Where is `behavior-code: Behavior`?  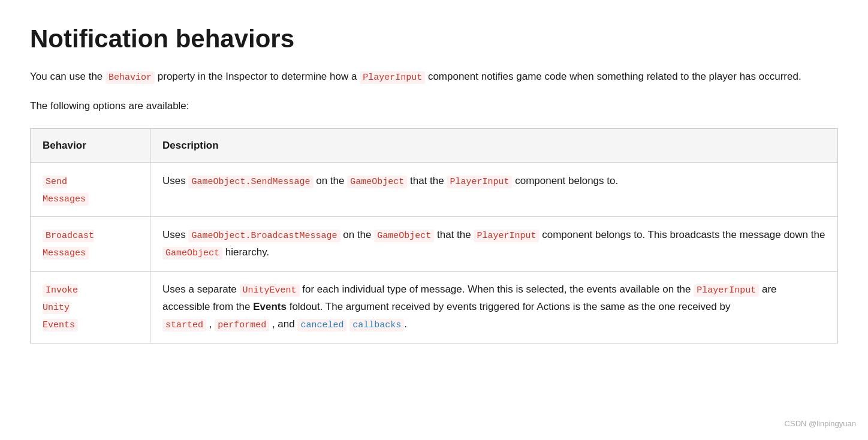 behavior-code: Behavior is located at coordinates (130, 78).